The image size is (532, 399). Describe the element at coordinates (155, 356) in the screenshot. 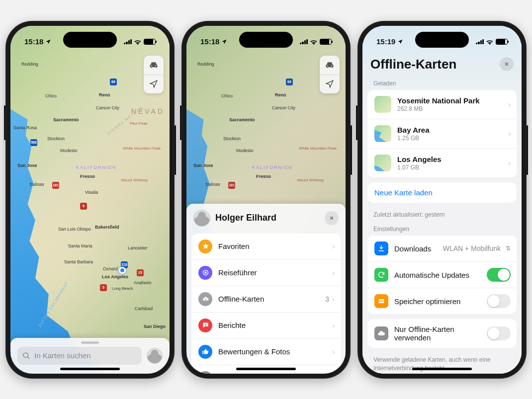

I see `profile-avatar-button` at that location.